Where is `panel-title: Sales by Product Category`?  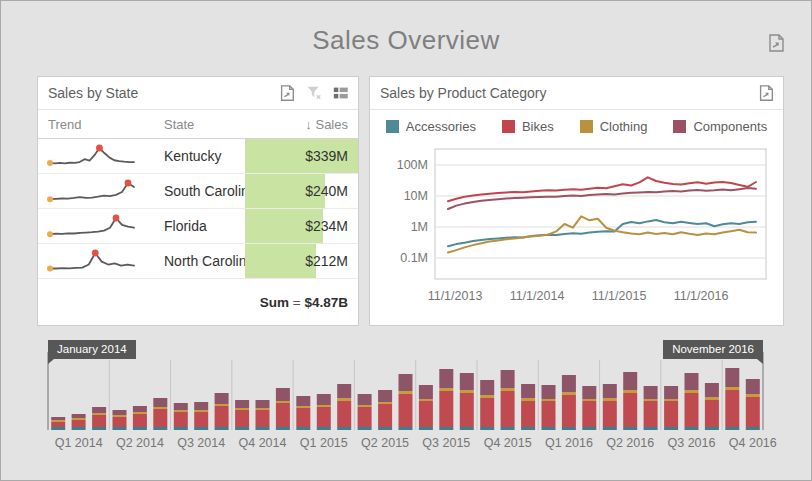 panel-title: Sales by Product Category is located at coordinates (464, 93).